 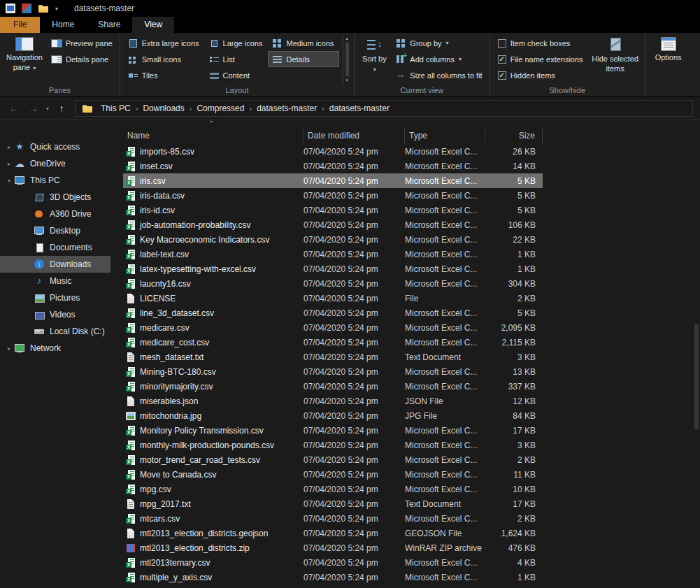 I want to click on file-row-mtl2013-election-districts-zip: mtl2013_election_districts.zip07/04/2020…, so click(x=333, y=548).